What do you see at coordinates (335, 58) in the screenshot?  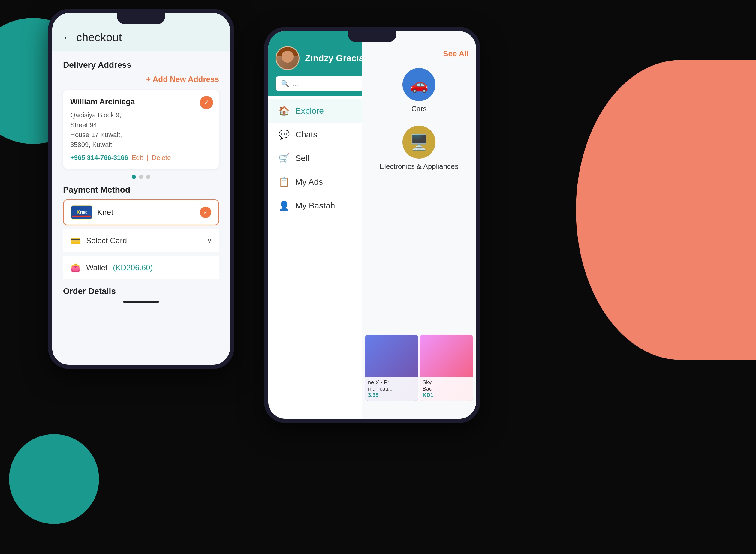 I see `user-name: Zindzy Gracia` at bounding box center [335, 58].